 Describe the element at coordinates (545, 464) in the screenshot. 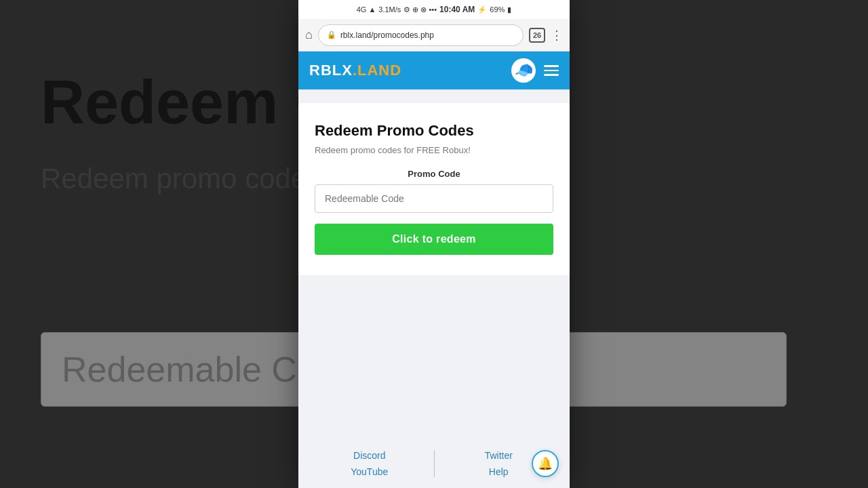

I see `bell-icon: 🔔` at that location.